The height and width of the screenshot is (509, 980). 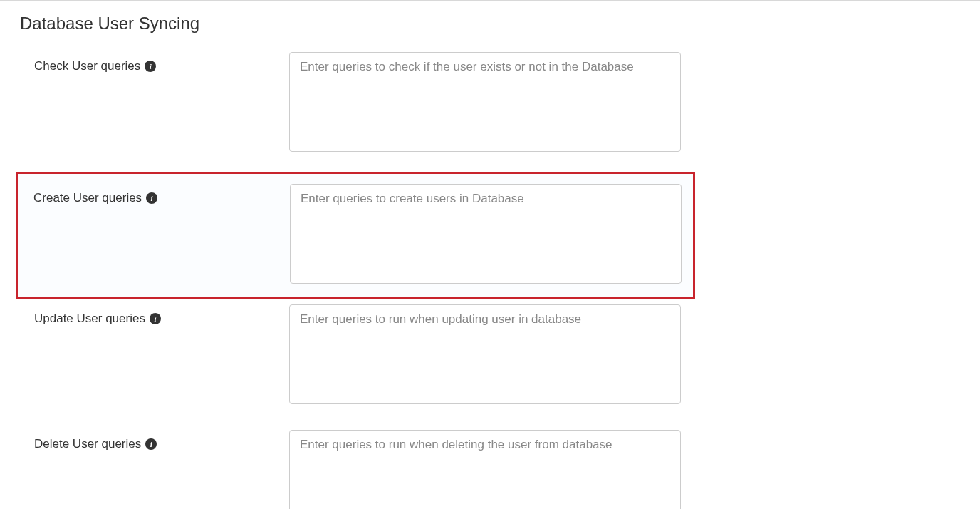 I want to click on section-title: Database User Syncing, so click(x=500, y=24).